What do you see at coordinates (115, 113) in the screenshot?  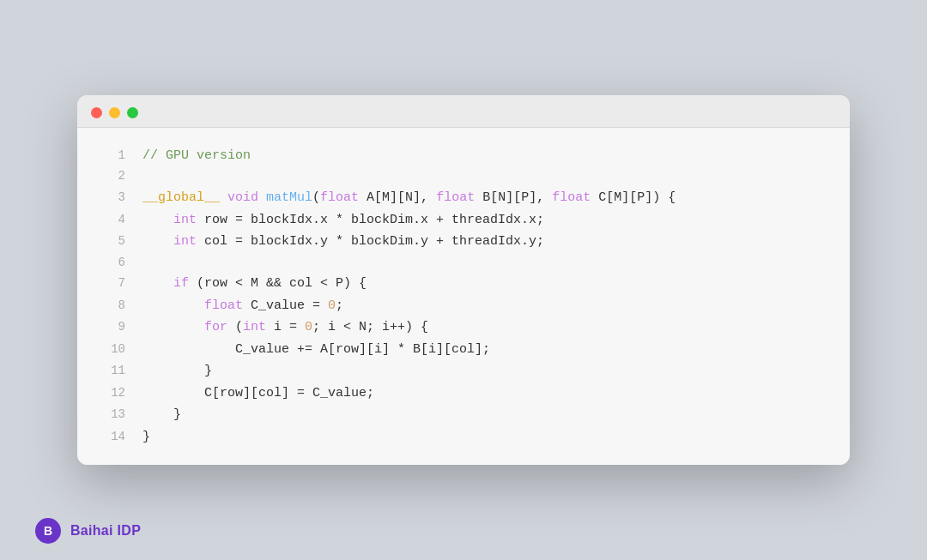 I see `minimize-button` at bounding box center [115, 113].